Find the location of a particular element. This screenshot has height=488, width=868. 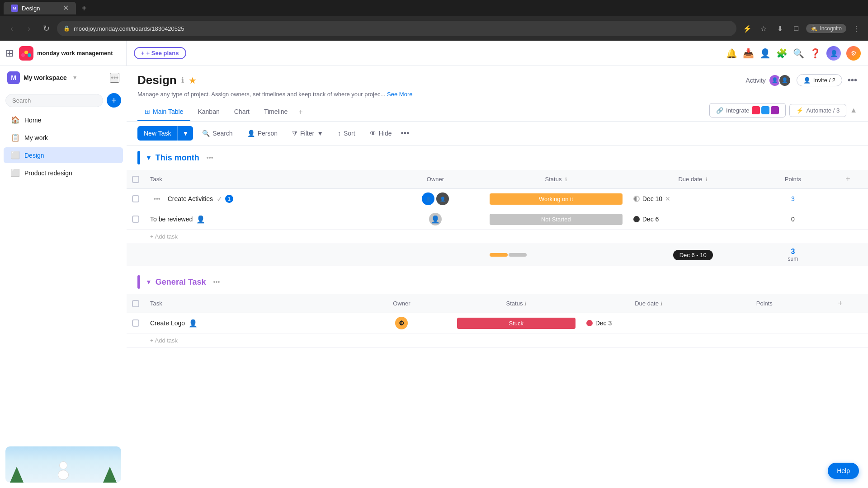

project-more-options-button: ••• is located at coordinates (853, 80).